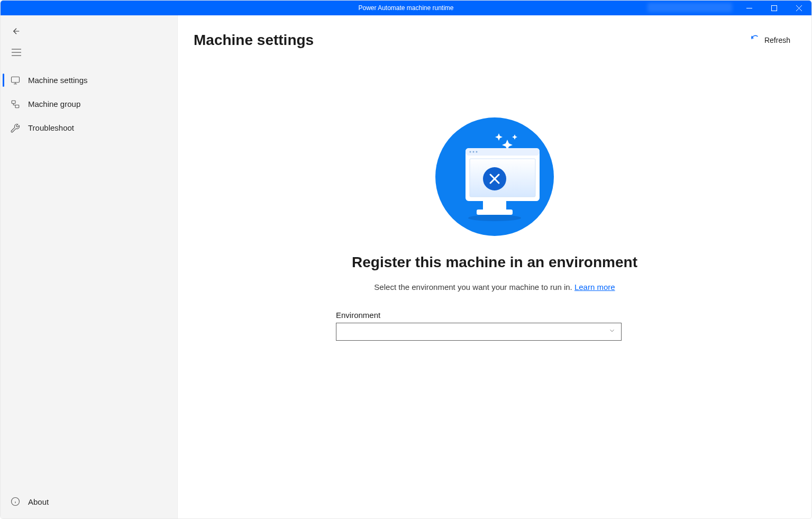 The width and height of the screenshot is (812, 519). Describe the element at coordinates (406, 8) in the screenshot. I see `title-bar: Power Automate machine runtime` at that location.